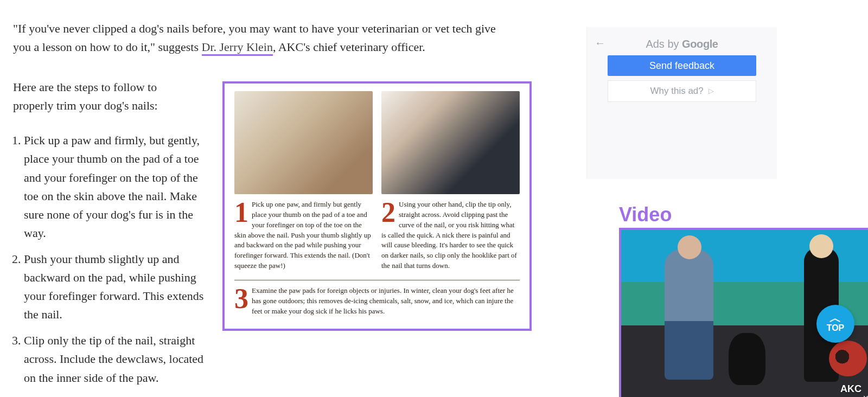 This screenshot has height=397, width=868. What do you see at coordinates (116, 359) in the screenshot?
I see `step-item: Clip only the tip of the nail, straight …` at bounding box center [116, 359].